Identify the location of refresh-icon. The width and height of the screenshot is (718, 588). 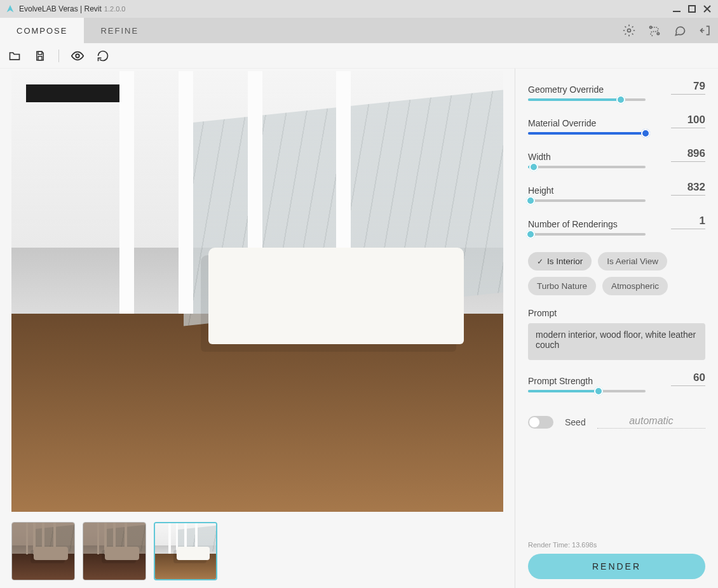
(103, 56).